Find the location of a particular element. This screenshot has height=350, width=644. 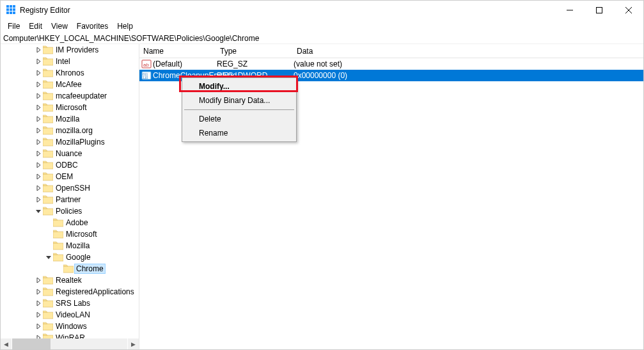

tree-item: Partner is located at coordinates (70, 200).